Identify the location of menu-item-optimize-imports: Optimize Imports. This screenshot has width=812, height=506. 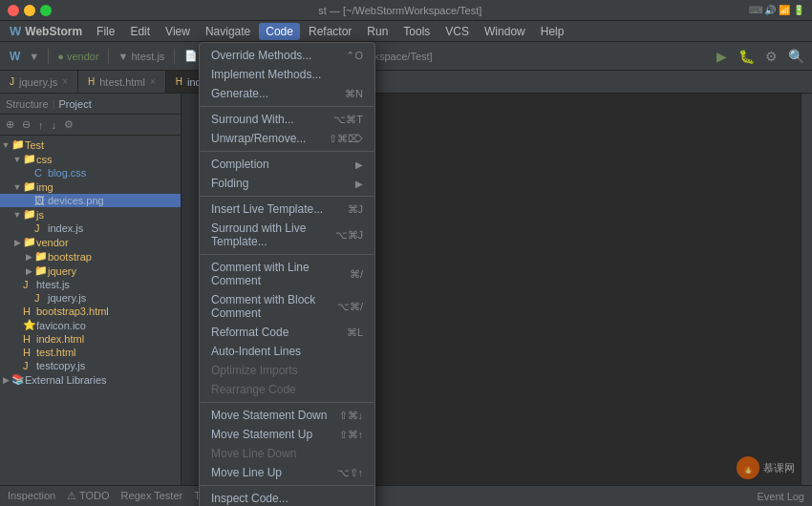
(287, 370).